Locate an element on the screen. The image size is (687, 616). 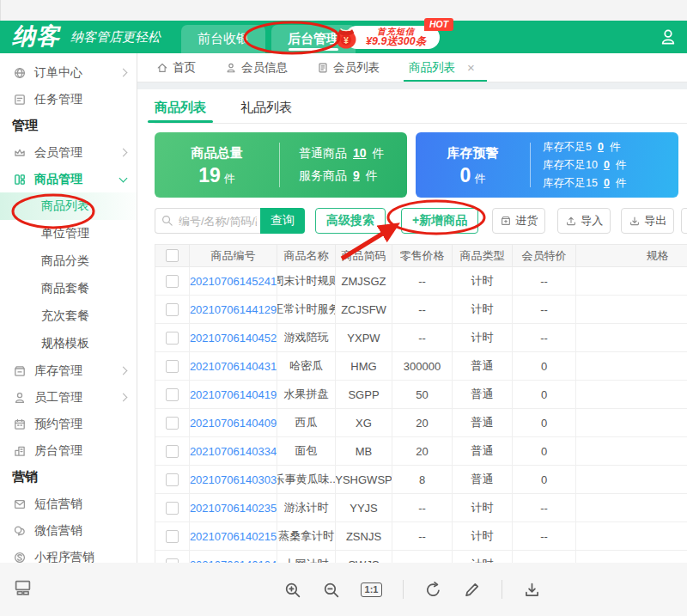
annotate-pencil-icon is located at coordinates (472, 589).